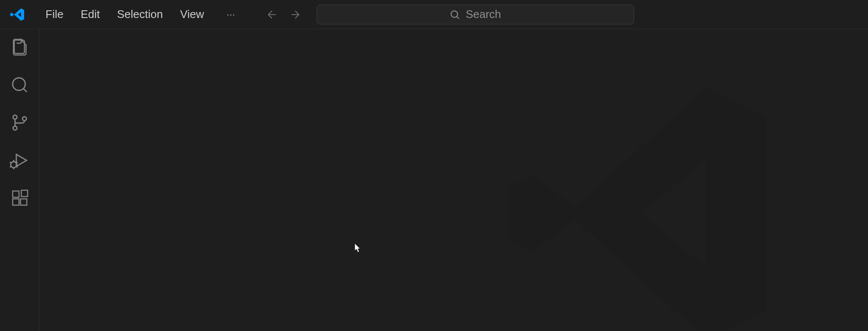  What do you see at coordinates (358, 248) in the screenshot?
I see `mouse-cursor-icon` at bounding box center [358, 248].